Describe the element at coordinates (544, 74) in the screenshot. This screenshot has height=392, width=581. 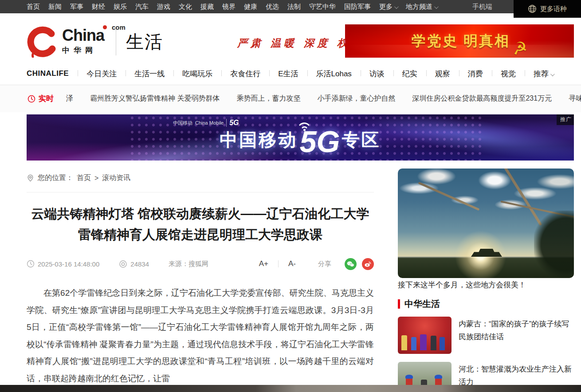
I see `subnav-recommend: 推荐` at that location.